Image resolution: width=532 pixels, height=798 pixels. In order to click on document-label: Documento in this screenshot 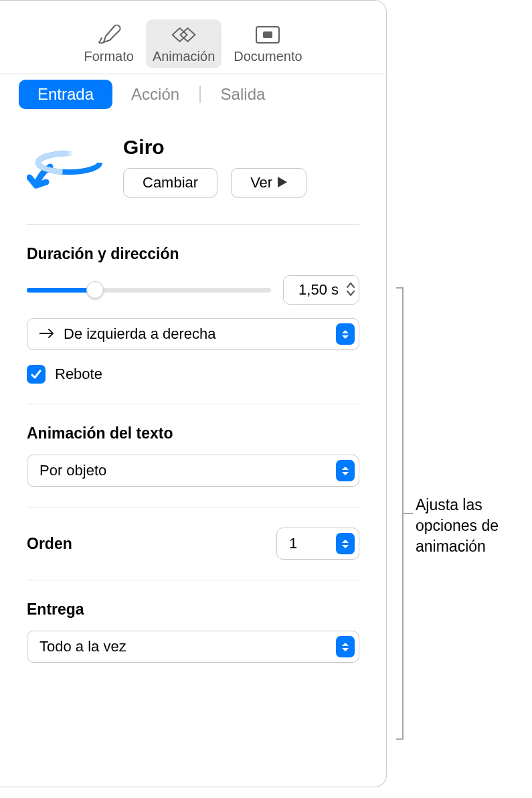, I will do `click(268, 56)`.